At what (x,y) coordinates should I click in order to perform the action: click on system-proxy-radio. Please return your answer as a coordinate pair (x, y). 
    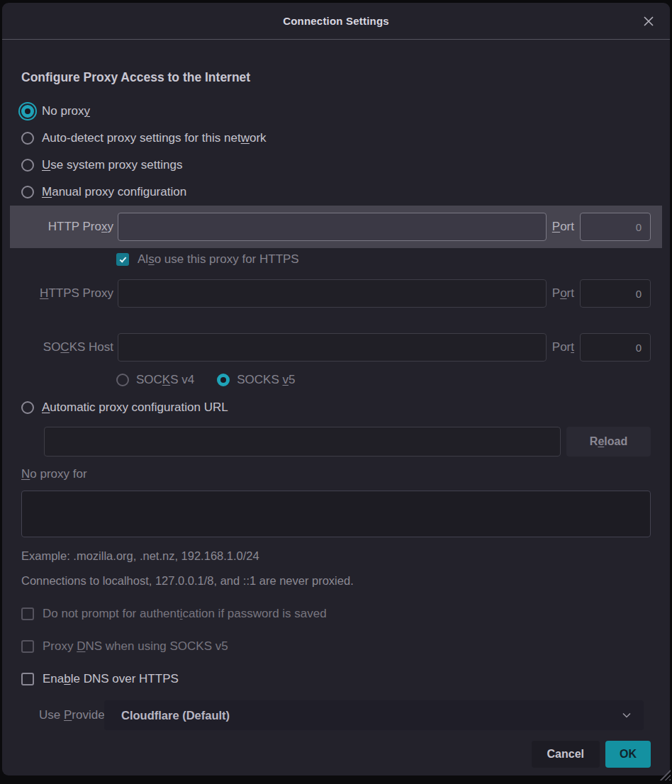
    Looking at the image, I should click on (28, 165).